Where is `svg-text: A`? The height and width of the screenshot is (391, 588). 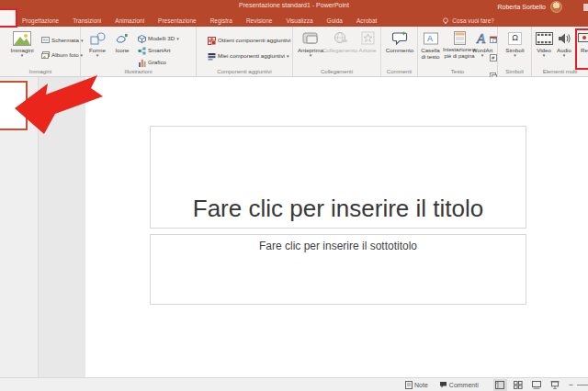 svg-text: A is located at coordinates (430, 39).